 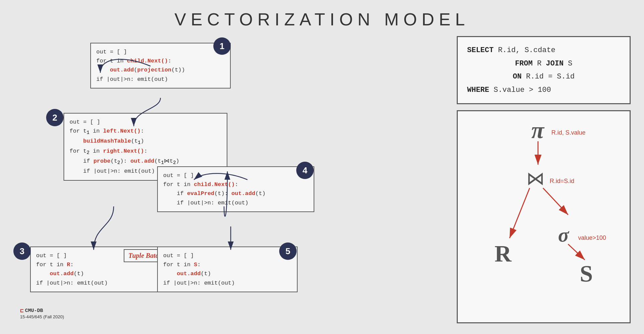 What do you see at coordinates (236, 189) in the screenshot?
I see `code-box-4: out = [ ] for t in child.Next(): if eval…` at bounding box center [236, 189].